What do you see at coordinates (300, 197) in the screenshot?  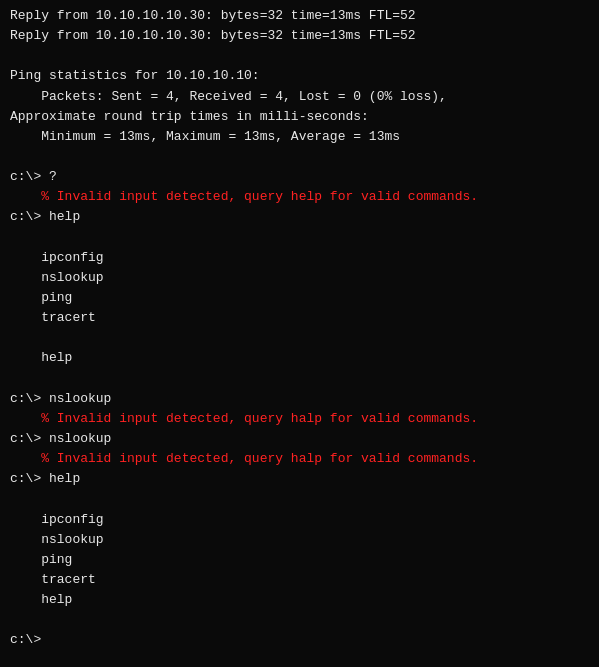 I see `terminal-line: % Invalid input detected, query help for…` at bounding box center [300, 197].